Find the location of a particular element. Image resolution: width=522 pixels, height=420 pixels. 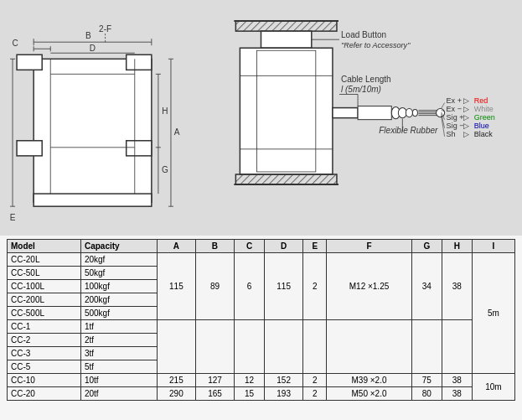

table-row: CC-20L20kgf1158961152M12 ×1.2534385m is located at coordinates (261, 260).